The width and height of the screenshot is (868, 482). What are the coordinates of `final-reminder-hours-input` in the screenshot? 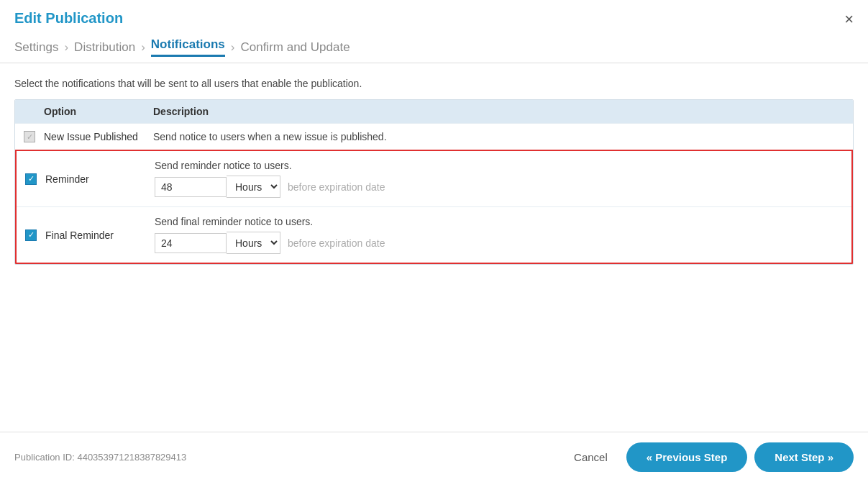 It's located at (191, 243).